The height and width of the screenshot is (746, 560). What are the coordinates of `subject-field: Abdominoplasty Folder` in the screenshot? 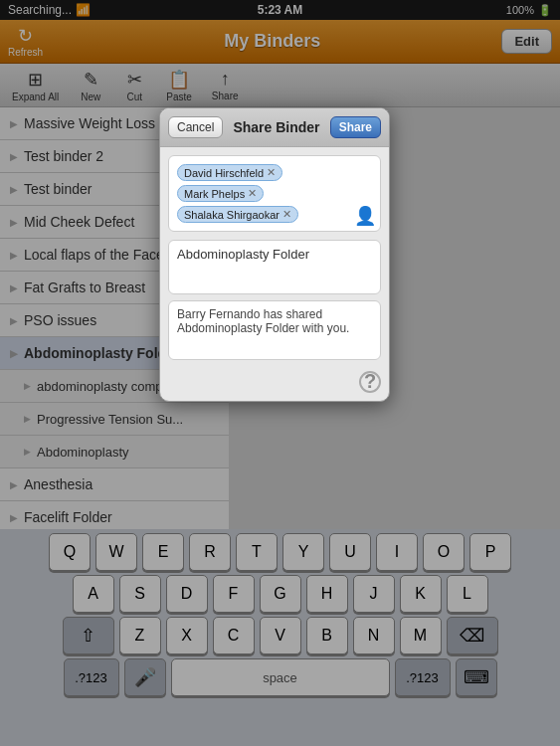 It's located at (275, 267).